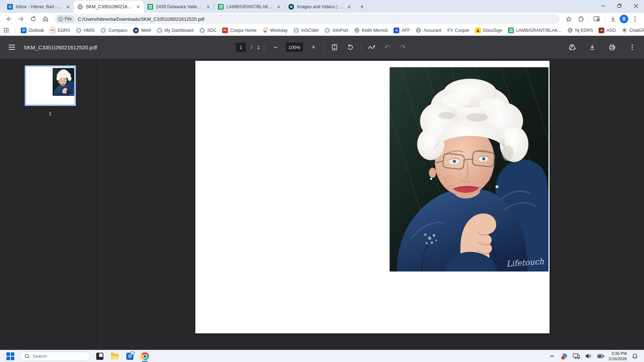  What do you see at coordinates (265, 47) in the screenshot?
I see `toolbar-divider` at bounding box center [265, 47].